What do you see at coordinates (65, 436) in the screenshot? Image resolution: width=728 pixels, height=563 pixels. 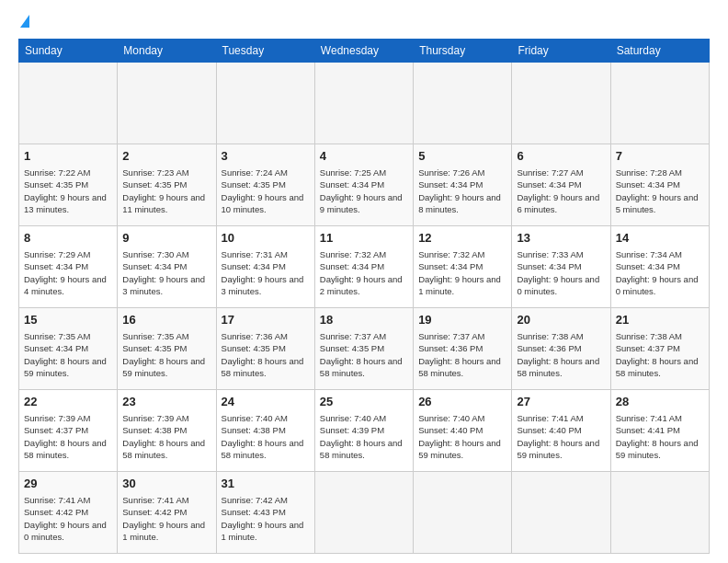 I see `day-info: Sunrise: 7:39 AMSunset: 4:37 PMDaylight:…` at bounding box center [65, 436].